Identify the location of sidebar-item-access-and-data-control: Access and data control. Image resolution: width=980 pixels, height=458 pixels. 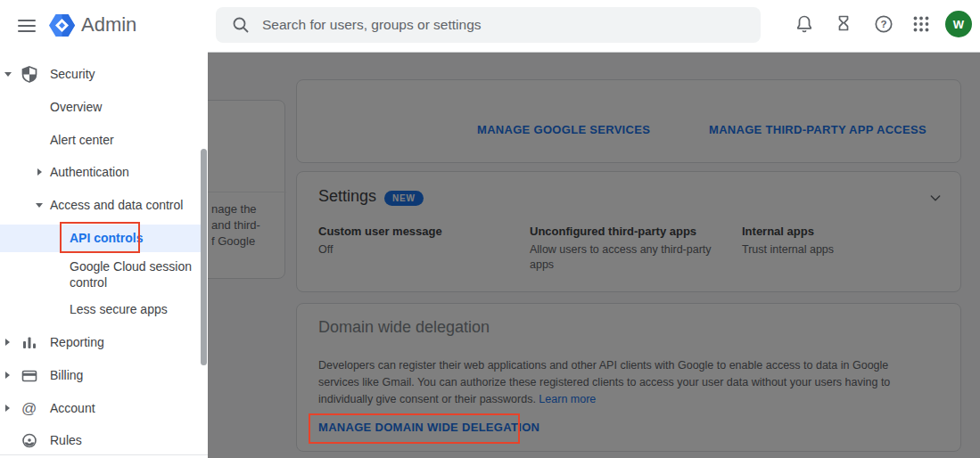
(100, 205).